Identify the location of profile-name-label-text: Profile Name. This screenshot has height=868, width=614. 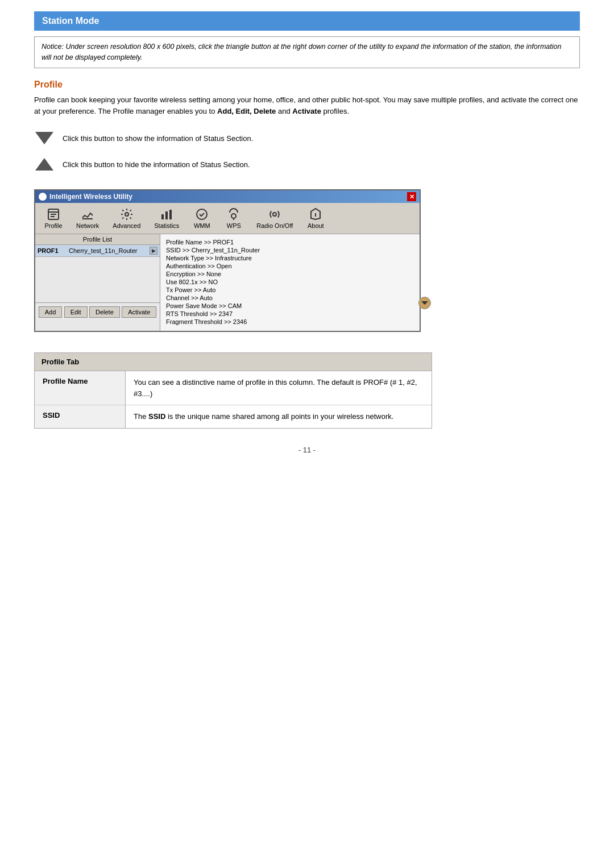
(65, 381).